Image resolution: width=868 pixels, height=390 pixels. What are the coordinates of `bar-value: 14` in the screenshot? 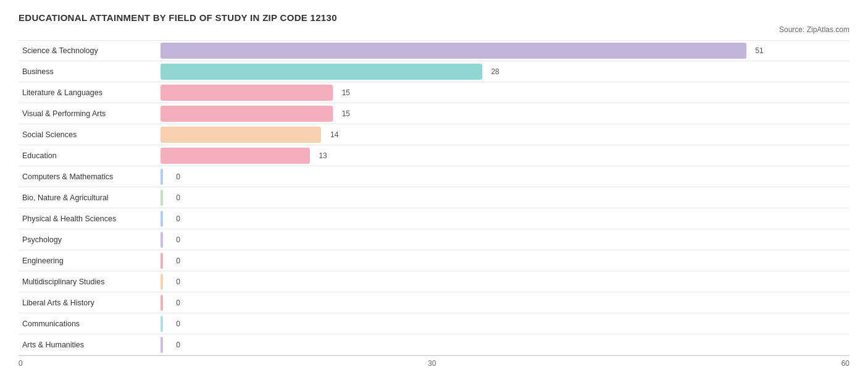 It's located at (335, 135).